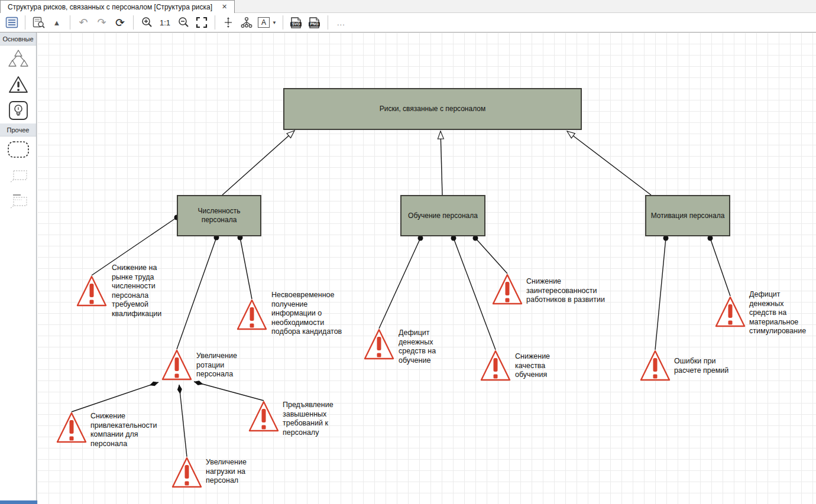  Describe the element at coordinates (117, 6) in the screenshot. I see `tab-risk-structure: Структура рисков, связанных с персоналом…` at that location.